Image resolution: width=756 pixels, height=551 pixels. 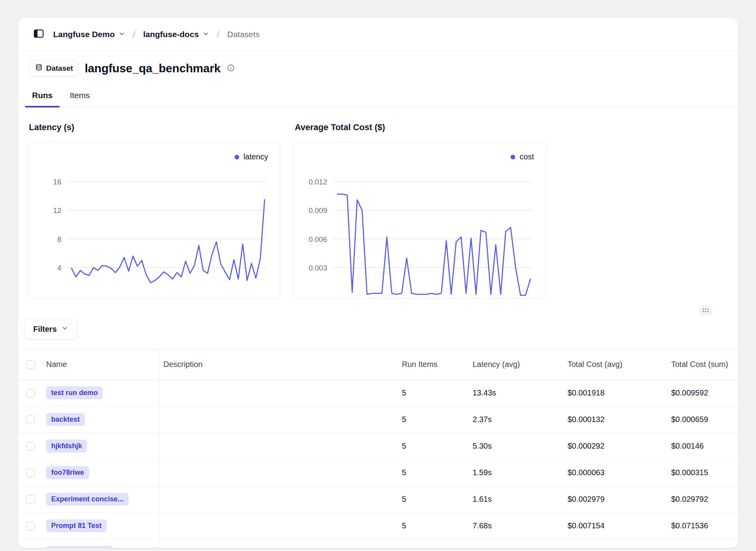 What do you see at coordinates (520, 364) in the screenshot?
I see `column-header-latency-avg: Latency (avg)` at bounding box center [520, 364].